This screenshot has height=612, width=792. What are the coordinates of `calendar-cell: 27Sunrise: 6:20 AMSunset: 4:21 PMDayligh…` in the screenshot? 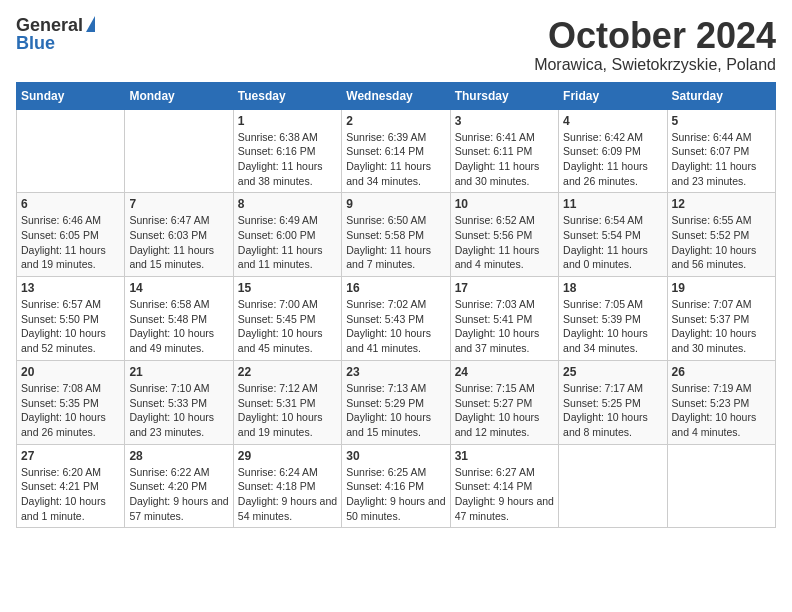 It's located at (71, 486).